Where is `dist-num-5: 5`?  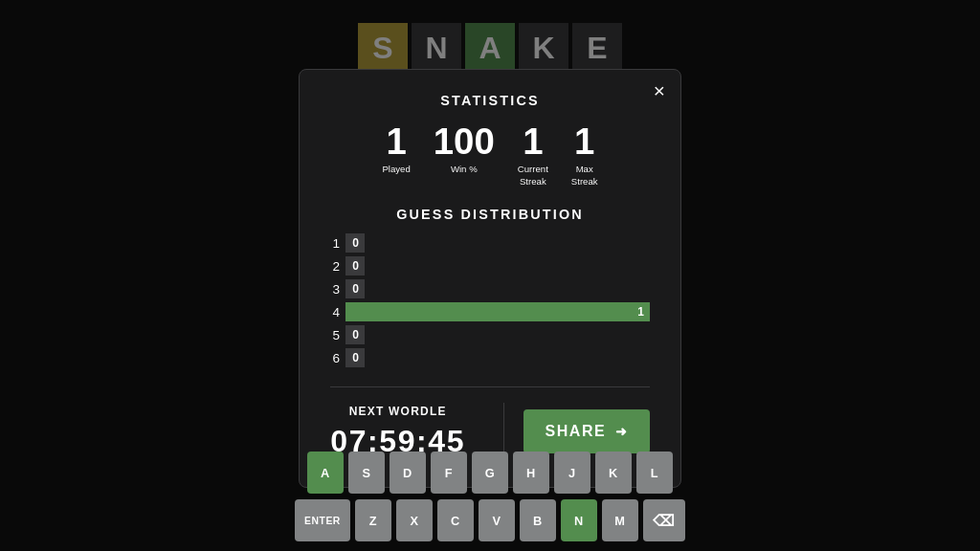 dist-num-5: 5 is located at coordinates (335, 335).